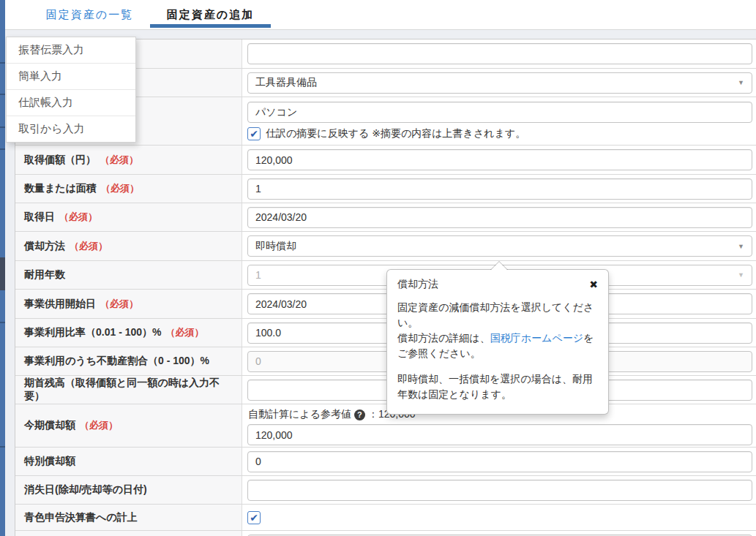  What do you see at coordinates (500, 83) in the screenshot?
I see `account-category-select: 工具器具備品 ▼` at bounding box center [500, 83].